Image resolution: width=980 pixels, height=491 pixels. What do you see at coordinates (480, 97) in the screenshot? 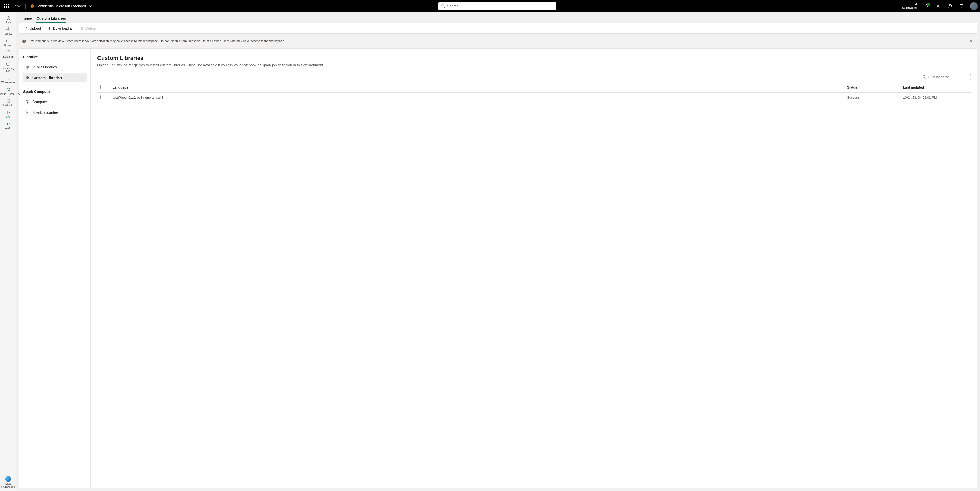
I see `row-name: testWheel-0.1.1-py3-none-any.whl` at bounding box center [480, 97].